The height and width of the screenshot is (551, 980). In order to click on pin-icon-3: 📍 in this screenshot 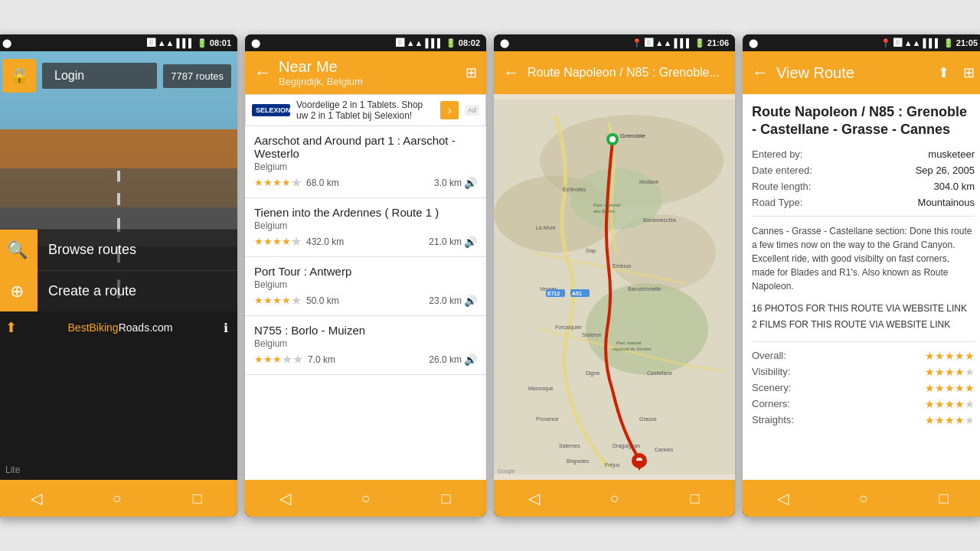, I will do `click(637, 43)`.